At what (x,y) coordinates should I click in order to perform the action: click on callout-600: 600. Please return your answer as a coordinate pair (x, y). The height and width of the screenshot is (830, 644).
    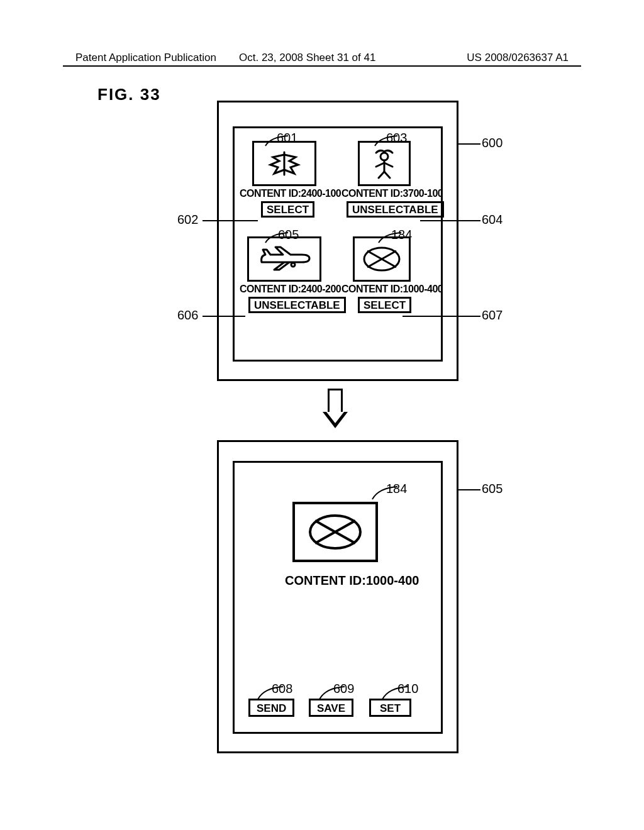
    Looking at the image, I should click on (492, 143).